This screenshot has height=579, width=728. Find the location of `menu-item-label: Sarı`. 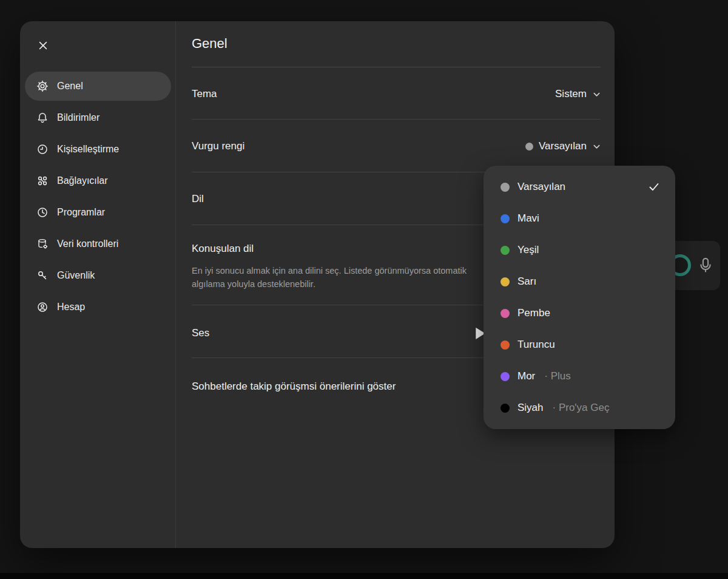

menu-item-label: Sarı is located at coordinates (527, 282).